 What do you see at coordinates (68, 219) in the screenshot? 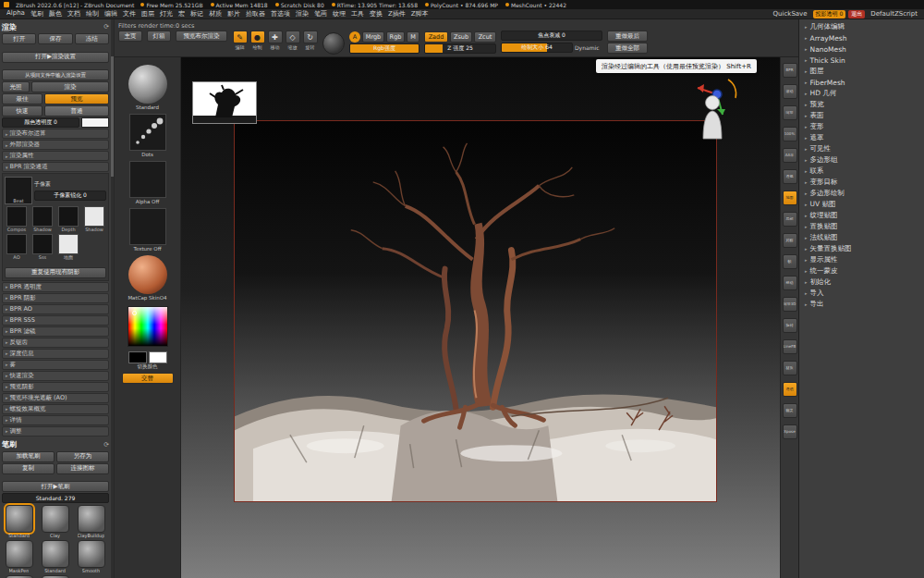
I see `render-pass-thumb: Depth` at bounding box center [68, 219].